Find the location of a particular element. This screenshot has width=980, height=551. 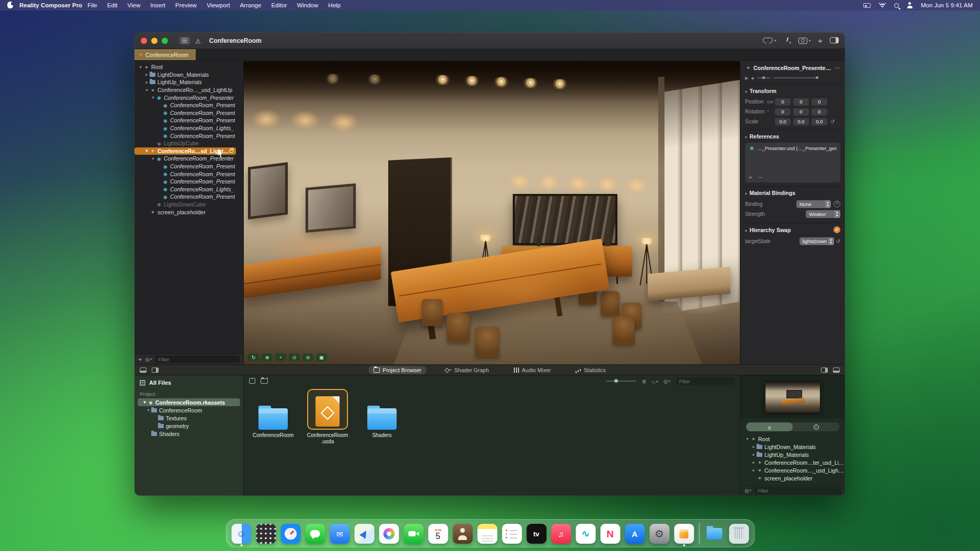

dock-notes is located at coordinates (487, 534).